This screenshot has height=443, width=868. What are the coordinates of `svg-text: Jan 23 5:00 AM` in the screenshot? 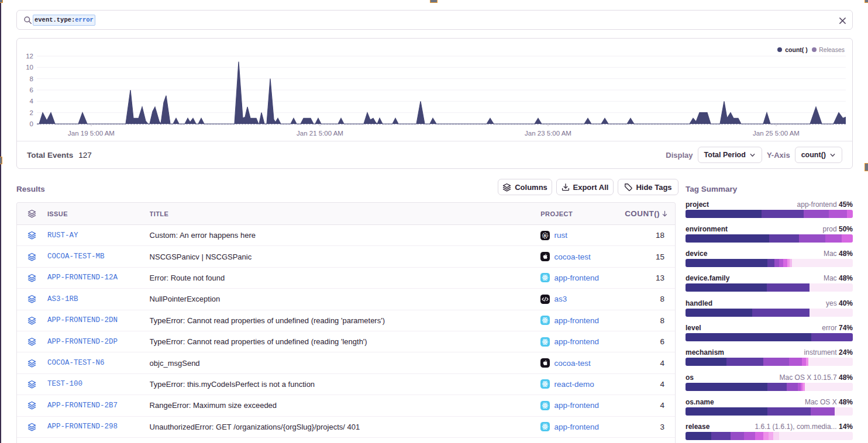 It's located at (548, 133).